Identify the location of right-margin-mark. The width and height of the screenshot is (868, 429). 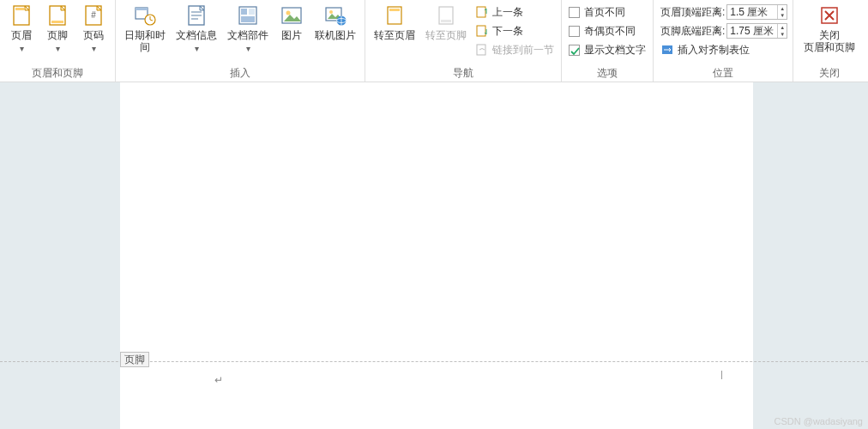
(722, 375).